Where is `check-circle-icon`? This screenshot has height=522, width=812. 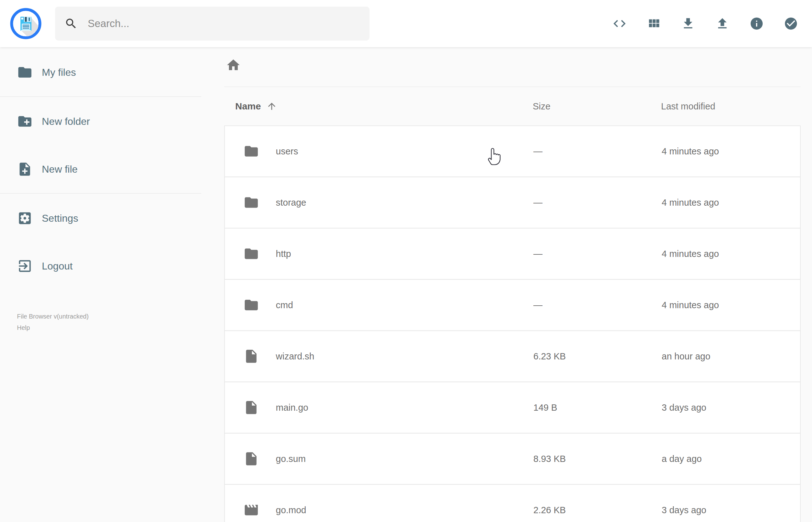
check-circle-icon is located at coordinates (791, 24).